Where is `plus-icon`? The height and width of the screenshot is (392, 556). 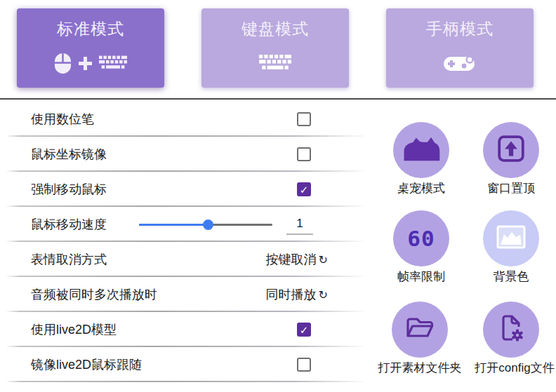 plus-icon is located at coordinates (86, 65).